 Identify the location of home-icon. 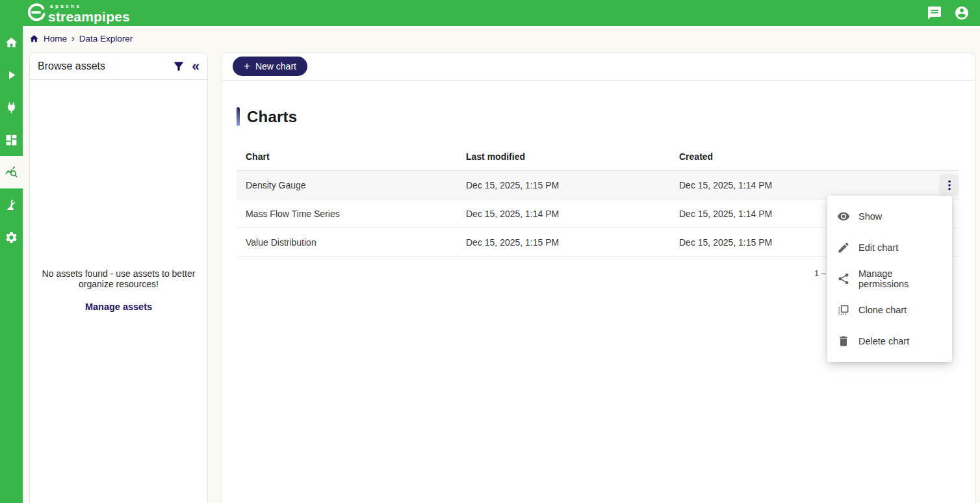
(12, 43).